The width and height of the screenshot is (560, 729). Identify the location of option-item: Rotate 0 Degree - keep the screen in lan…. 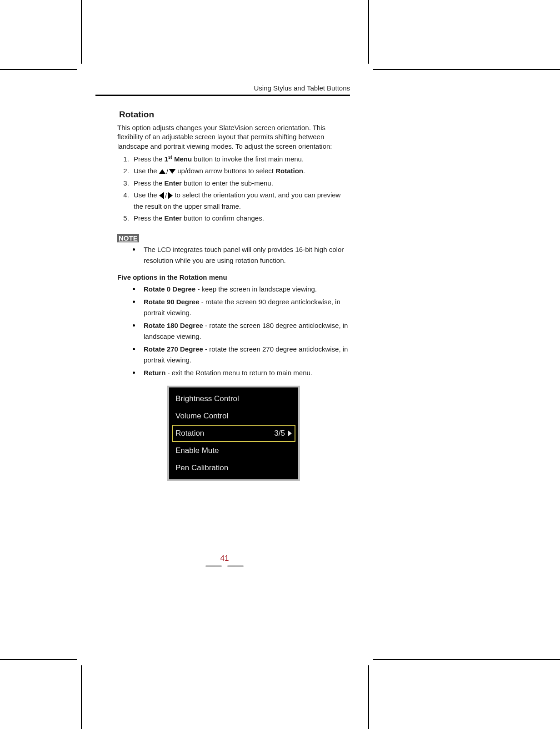
(240, 289).